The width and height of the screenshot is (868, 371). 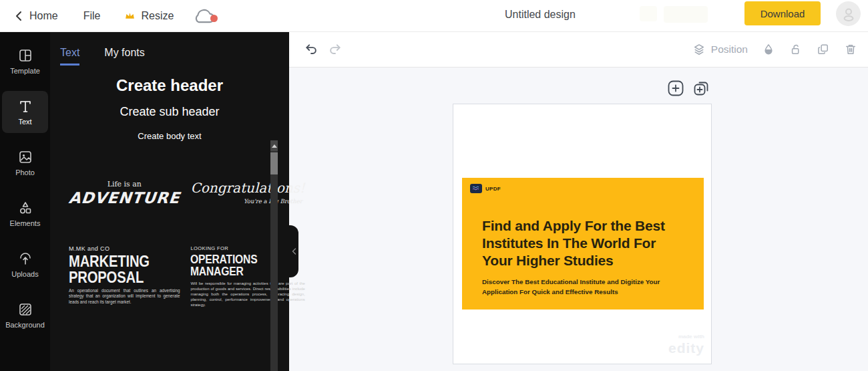 What do you see at coordinates (769, 49) in the screenshot?
I see `transparency-button` at bounding box center [769, 49].